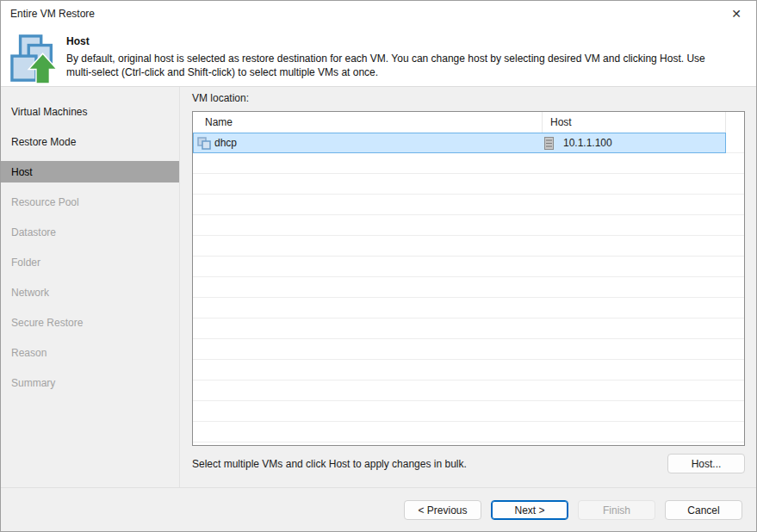 Image resolution: width=757 pixels, height=532 pixels. Describe the element at coordinates (443, 510) in the screenshot. I see `previous-button: < Previous` at that location.